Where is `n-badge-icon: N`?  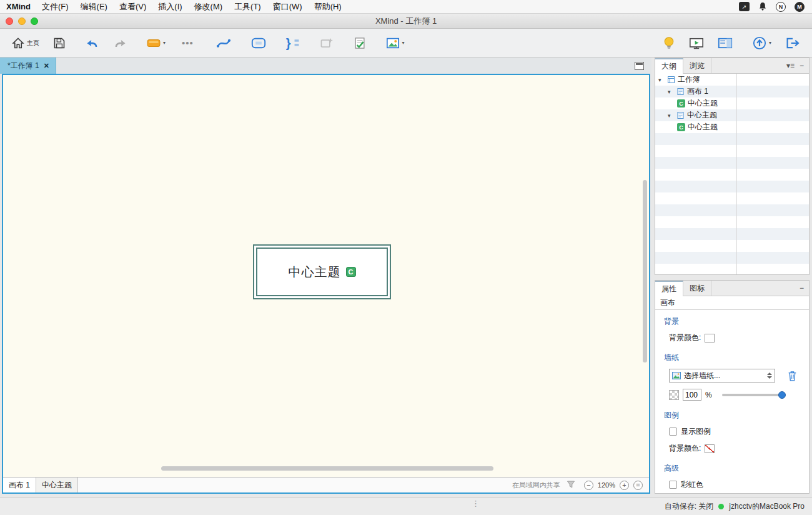 n-badge-icon: N is located at coordinates (781, 7).